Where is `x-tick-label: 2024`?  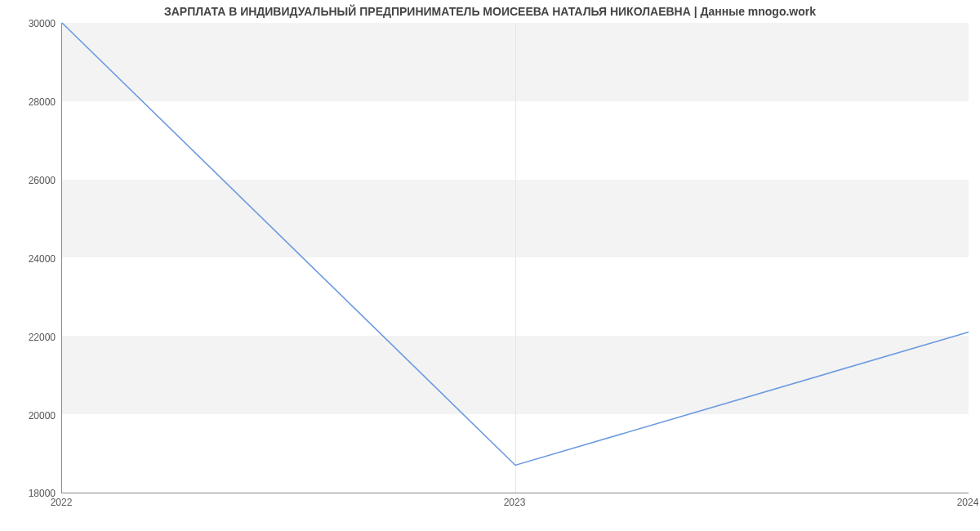 x-tick-label: 2024 is located at coordinates (969, 502).